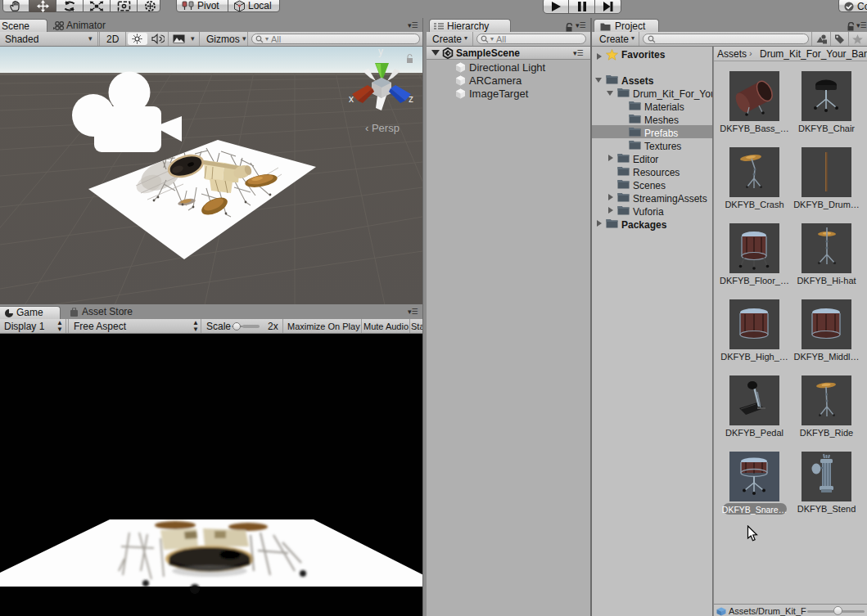 Image resolution: width=867 pixels, height=616 pixels. Describe the element at coordinates (351, 99) in the screenshot. I see `svg-text: x` at that location.